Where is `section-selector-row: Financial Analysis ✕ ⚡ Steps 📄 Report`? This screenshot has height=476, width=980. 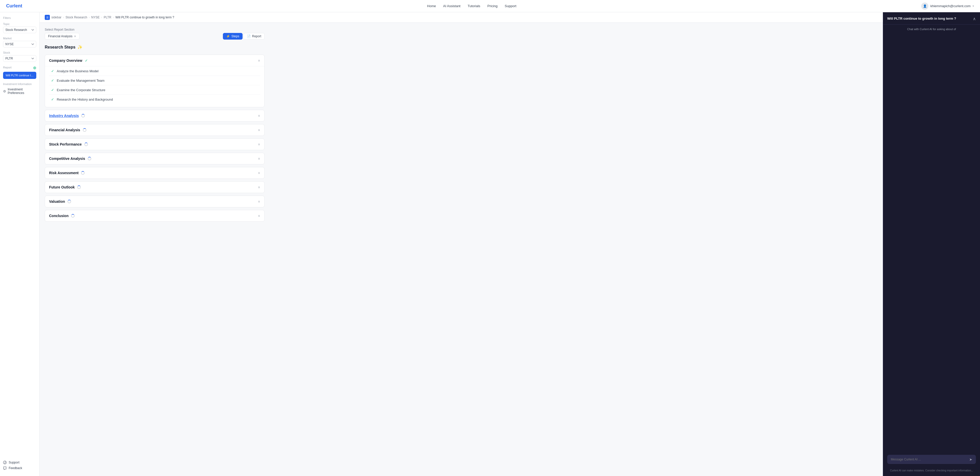 section-selector-row: Financial Analysis ✕ ⚡ Steps 📄 Report is located at coordinates (154, 36).